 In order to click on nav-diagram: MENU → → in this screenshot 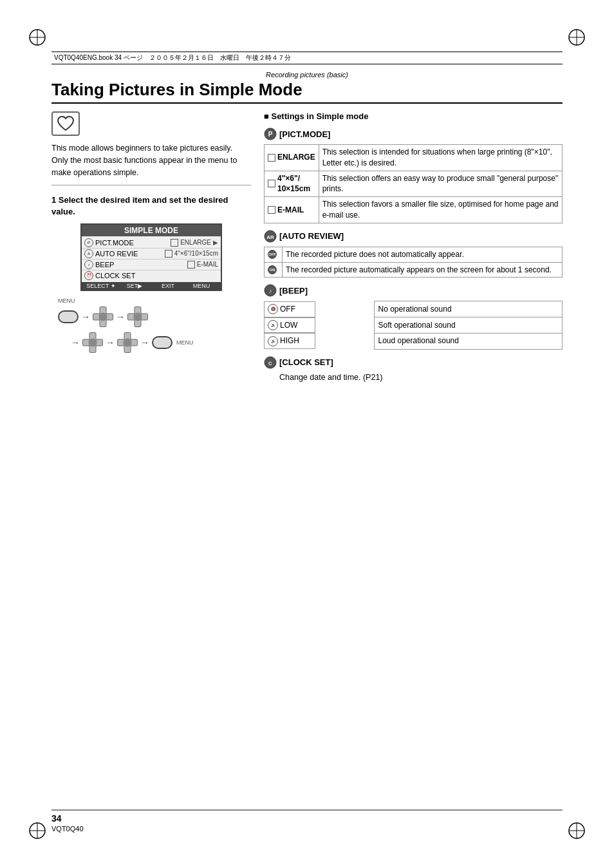, I will do `click(151, 325)`.